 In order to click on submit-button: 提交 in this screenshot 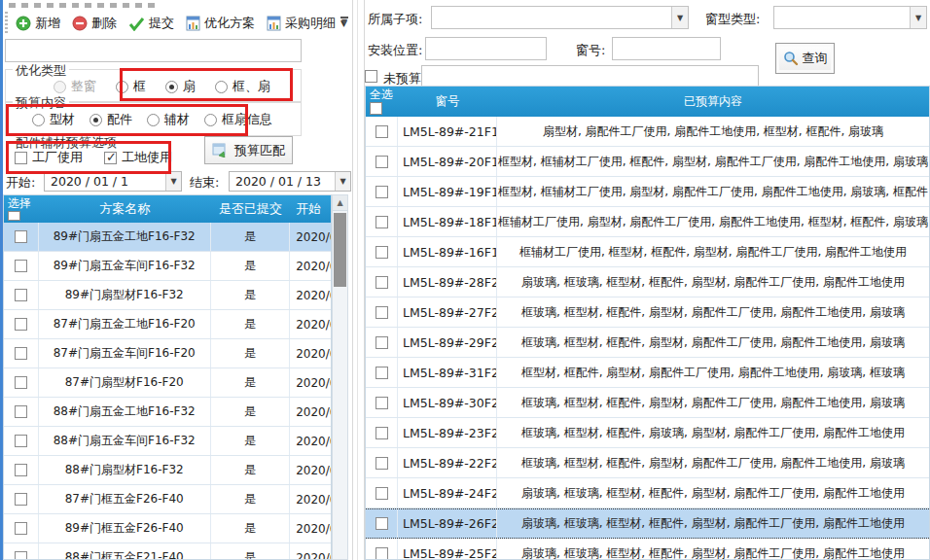, I will do `click(152, 23)`.